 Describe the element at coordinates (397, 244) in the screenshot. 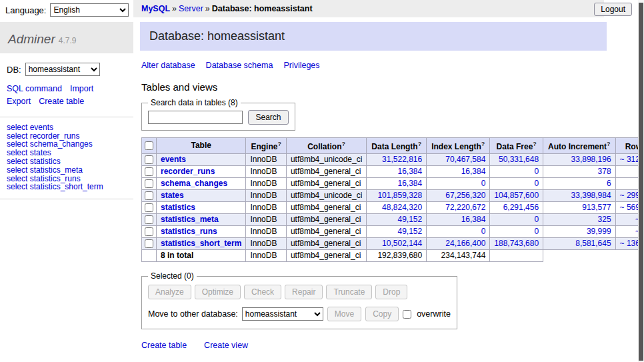

I see `cell-data-length: 10,502,144` at that location.